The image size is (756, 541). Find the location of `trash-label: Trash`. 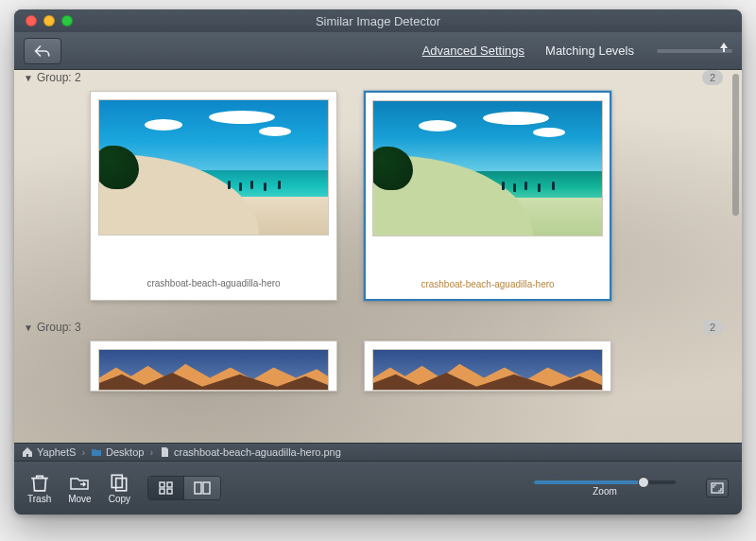

trash-label: Trash is located at coordinates (40, 499).